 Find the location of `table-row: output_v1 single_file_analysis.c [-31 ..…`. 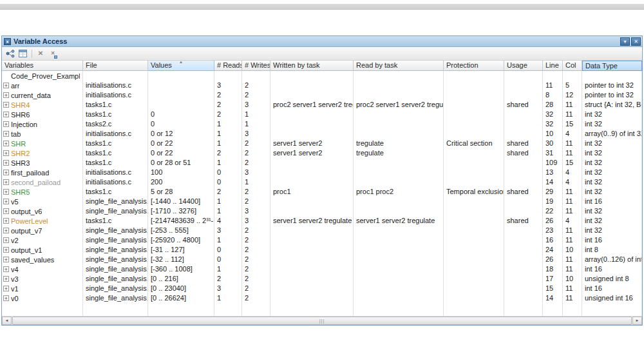

table-row: output_v1 single_file_analysis.c [-31 ..… is located at coordinates (322, 250).